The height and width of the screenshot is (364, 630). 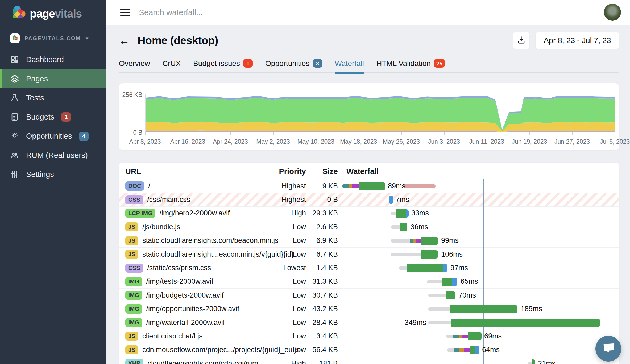 I want to click on url-text: static.cloudflareinsights.com/beacon.min…, so click(x=210, y=241).